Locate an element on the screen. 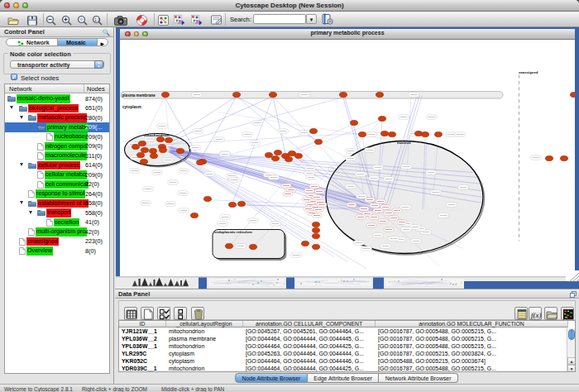 The image size is (579, 392). svg-text: unassigned is located at coordinates (529, 71).